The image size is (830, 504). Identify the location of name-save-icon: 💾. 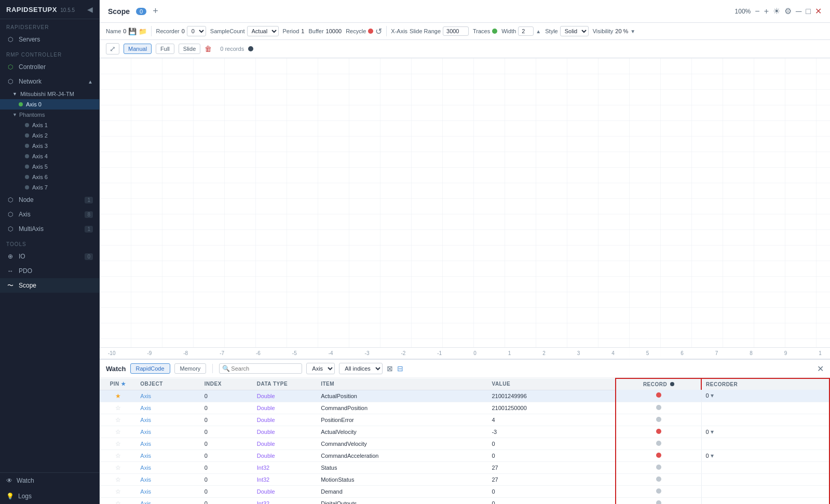
(132, 31).